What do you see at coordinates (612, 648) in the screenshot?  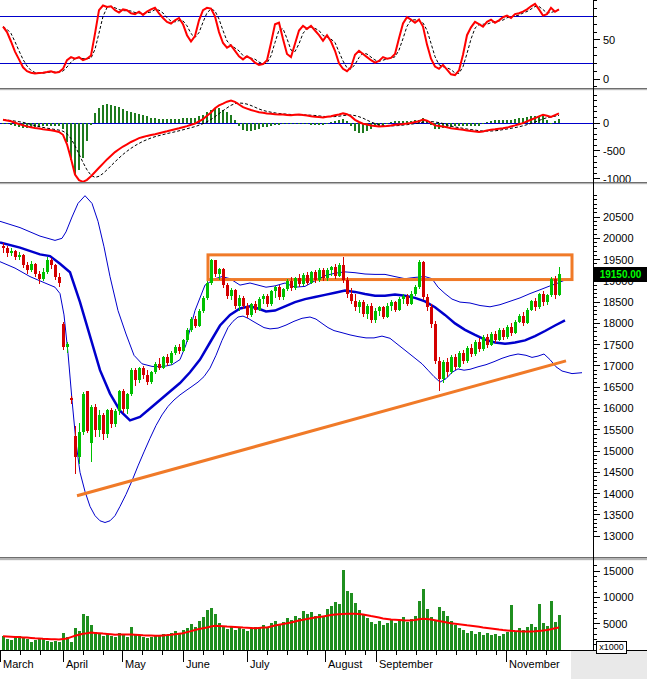 I see `volume-unit-label: x1000` at bounding box center [612, 648].